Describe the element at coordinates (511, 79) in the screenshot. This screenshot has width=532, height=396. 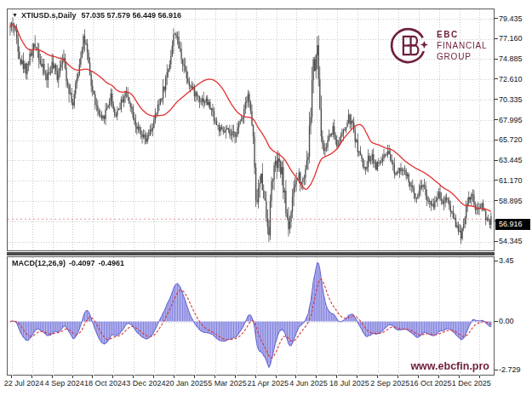
I see `price-axis-label: 72.610` at that location.